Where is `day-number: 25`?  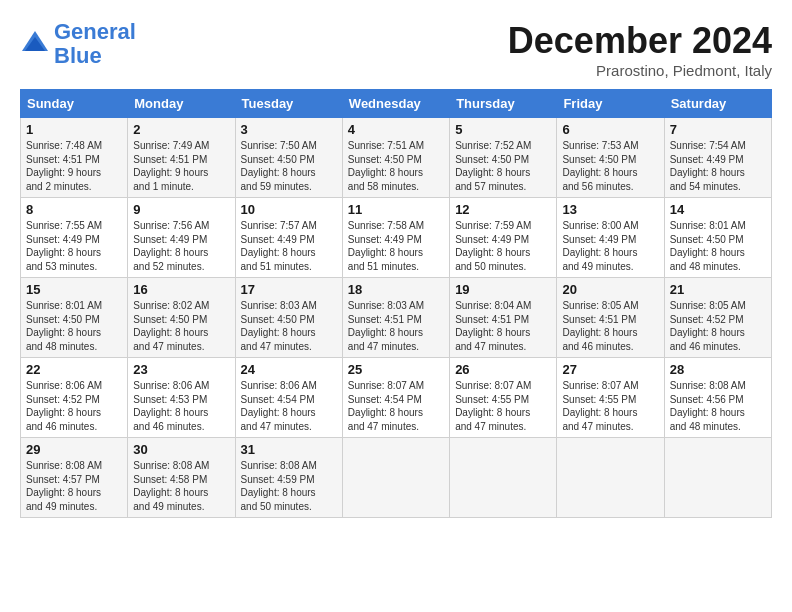
day-number: 25 is located at coordinates (396, 370).